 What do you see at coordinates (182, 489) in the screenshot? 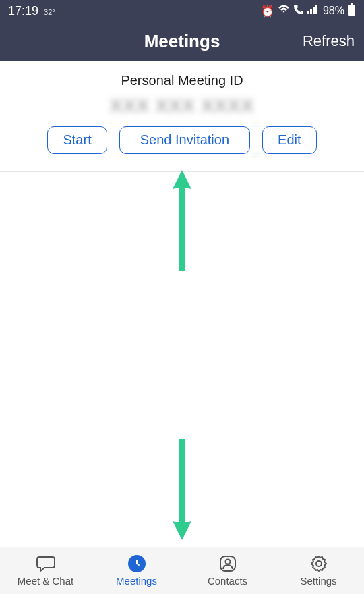
I see `annotation-arrow-down-icon` at bounding box center [182, 489].